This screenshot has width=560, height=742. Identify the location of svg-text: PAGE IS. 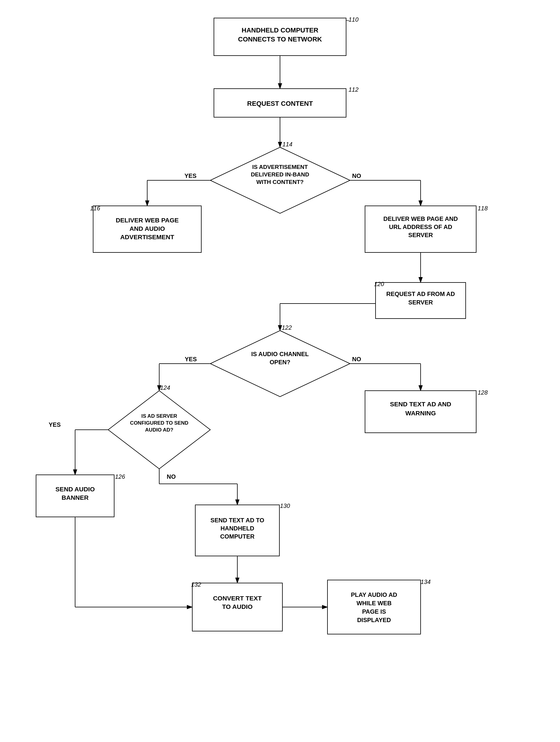
(374, 612).